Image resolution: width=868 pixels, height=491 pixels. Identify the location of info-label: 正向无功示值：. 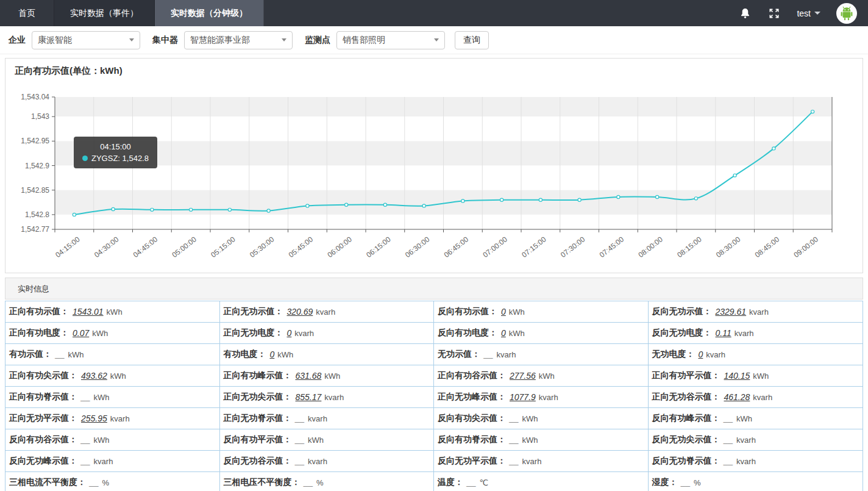
(254, 312).